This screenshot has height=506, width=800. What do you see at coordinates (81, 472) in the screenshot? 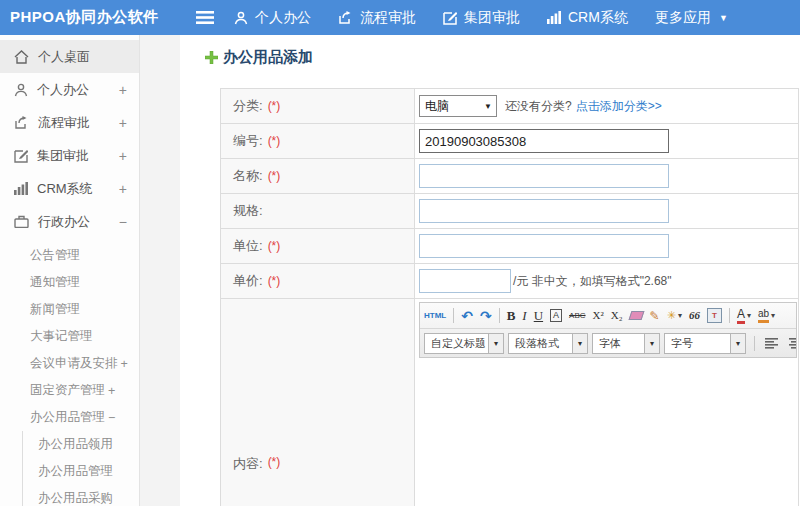
I see `sidebar-item-supplies-manage: 办公用品管理` at bounding box center [81, 472].